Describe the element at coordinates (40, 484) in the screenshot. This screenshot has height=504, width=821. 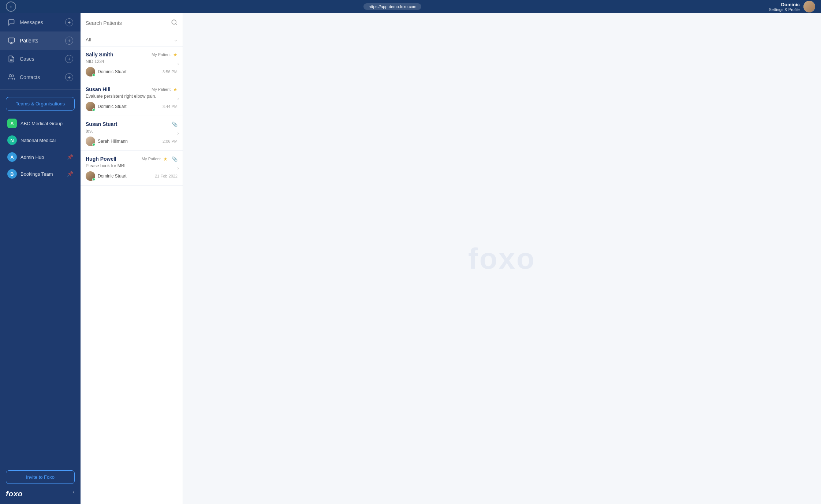
I see `sidebar-bottom: Invite to Foxo foxo ‹` at that location.